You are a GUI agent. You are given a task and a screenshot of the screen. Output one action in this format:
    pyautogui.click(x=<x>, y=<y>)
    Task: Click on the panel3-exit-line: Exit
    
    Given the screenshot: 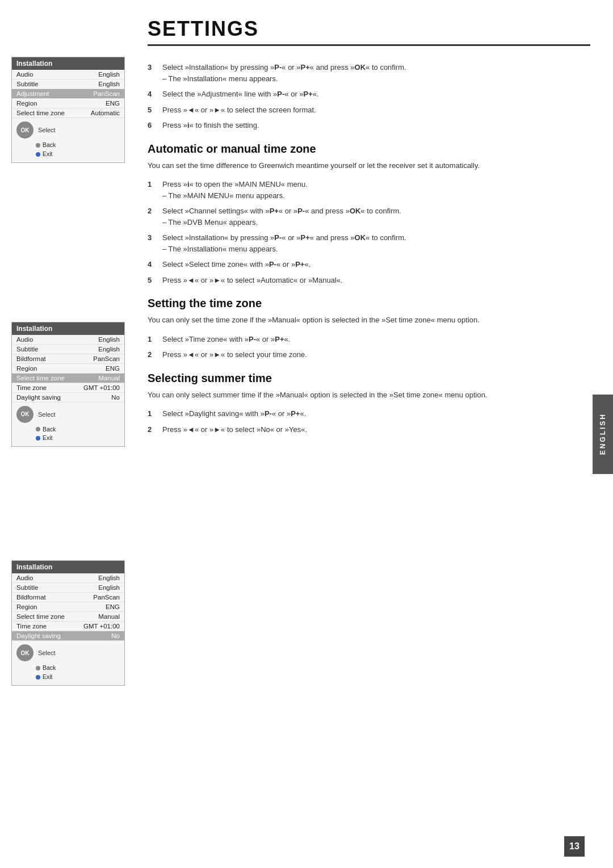 What is the action you would take?
    pyautogui.click(x=78, y=677)
    